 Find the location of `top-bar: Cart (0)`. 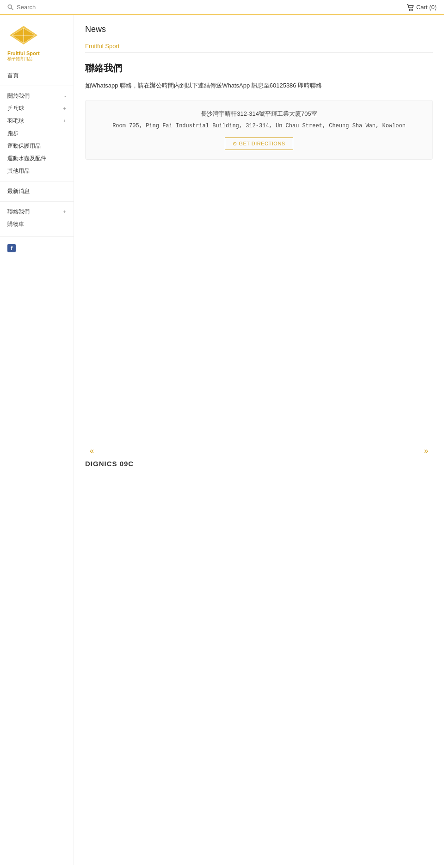

top-bar: Cart (0) is located at coordinates (222, 7).